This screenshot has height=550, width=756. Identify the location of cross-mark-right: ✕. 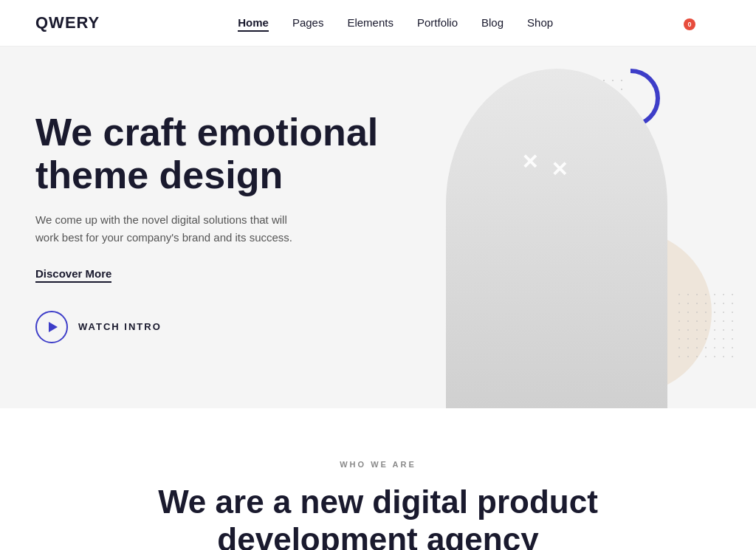
(560, 170).